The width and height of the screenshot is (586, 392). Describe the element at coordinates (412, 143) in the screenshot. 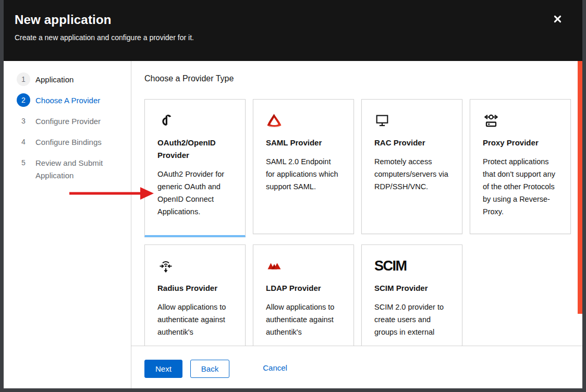

I see `provider-card-title: RAC Provider` at that location.